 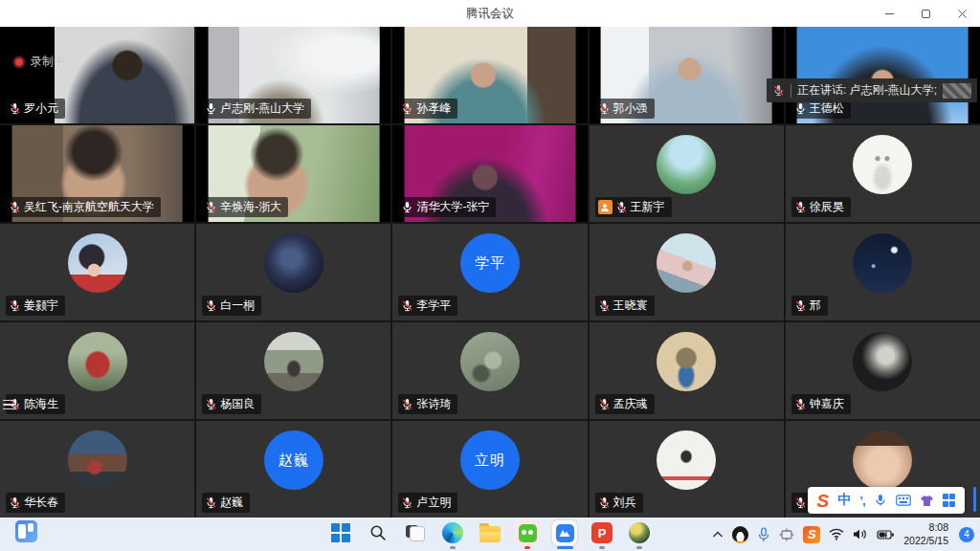 I want to click on wechat-app, so click(x=527, y=536).